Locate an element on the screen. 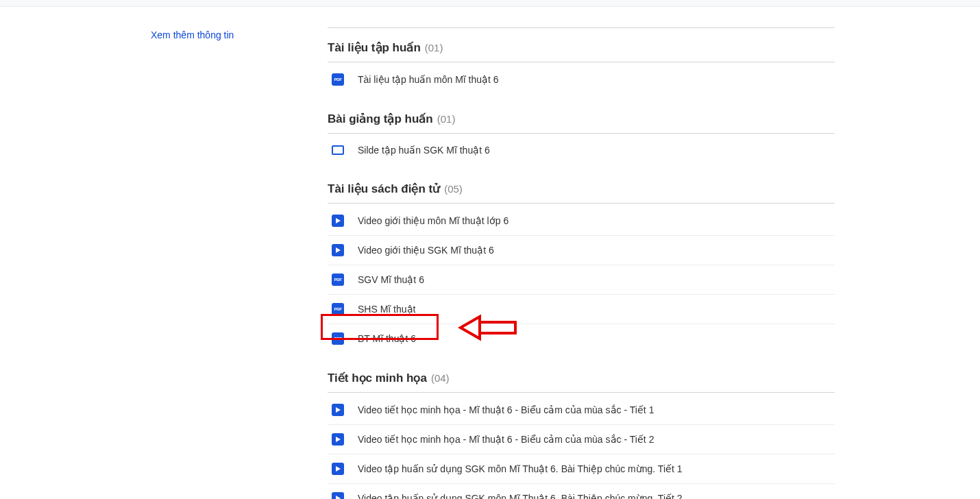  section-header: Bài giảng tập huấn(01) is located at coordinates (581, 120).